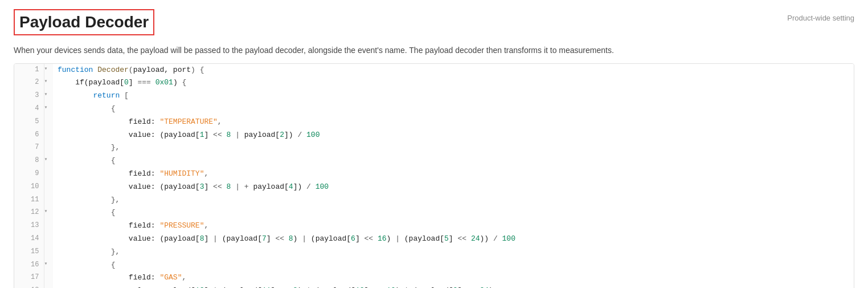  I want to click on line-number: 18, so click(29, 286).